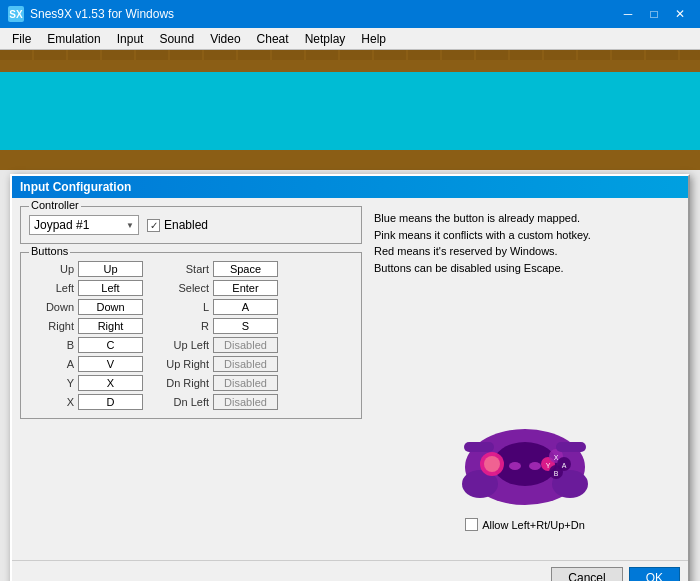 The height and width of the screenshot is (581, 700). I want to click on button-row-dnright: Dn Right Disabled, so click(218, 383).